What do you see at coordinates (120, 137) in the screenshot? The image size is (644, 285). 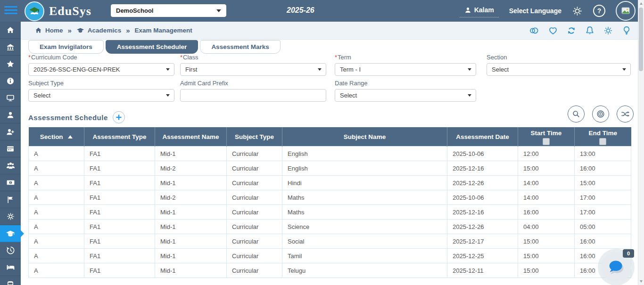 I see `column-header-assessment-type: Assessment Type` at bounding box center [120, 137].